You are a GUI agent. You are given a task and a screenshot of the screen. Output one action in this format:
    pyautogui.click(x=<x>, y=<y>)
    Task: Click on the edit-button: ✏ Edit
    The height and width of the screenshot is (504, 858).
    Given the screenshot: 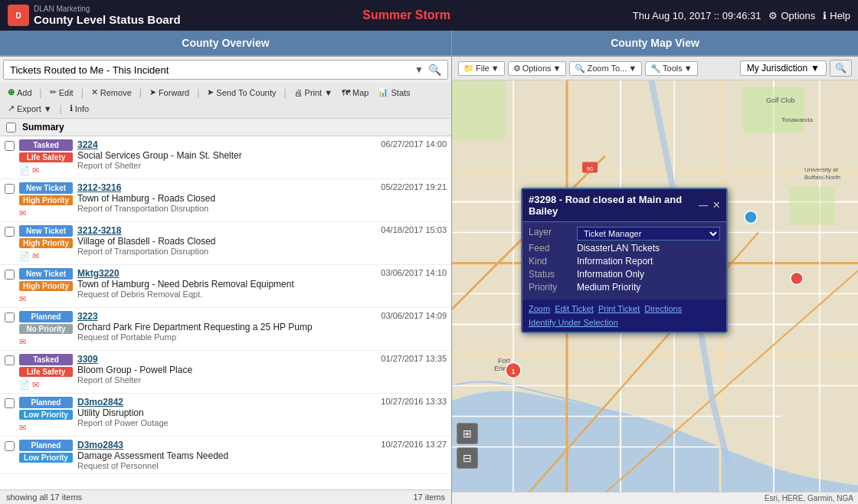 What is the action you would take?
    pyautogui.click(x=61, y=92)
    